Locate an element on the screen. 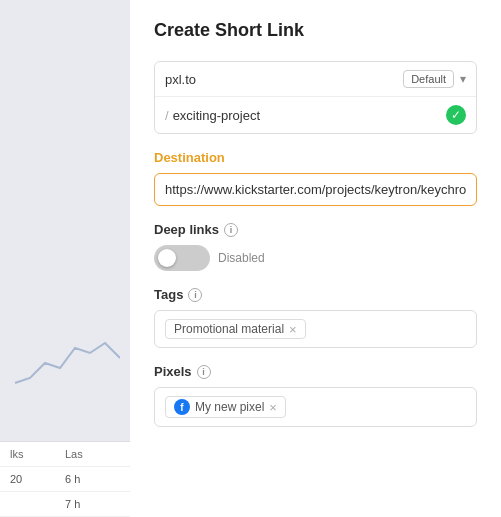  pixels-label: Pixels is located at coordinates (173, 372).